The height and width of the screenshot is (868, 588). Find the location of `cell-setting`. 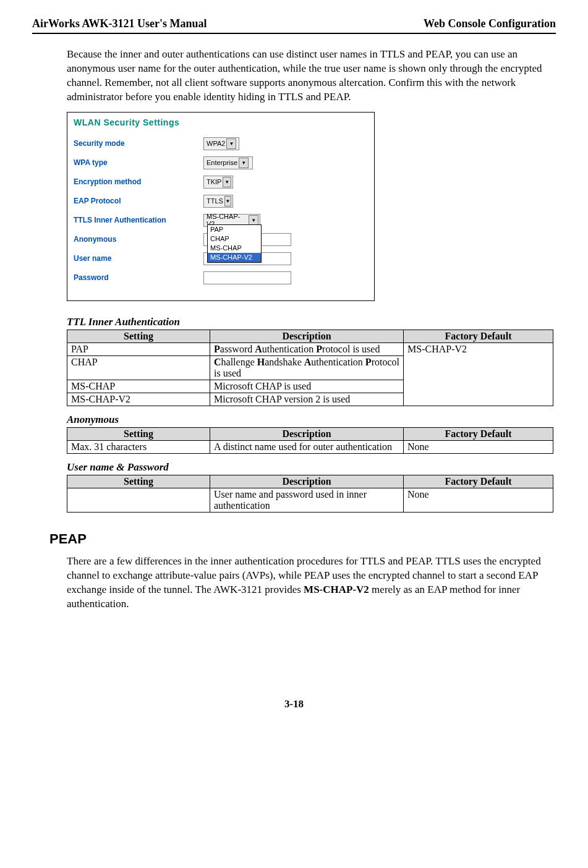

cell-setting is located at coordinates (138, 500).